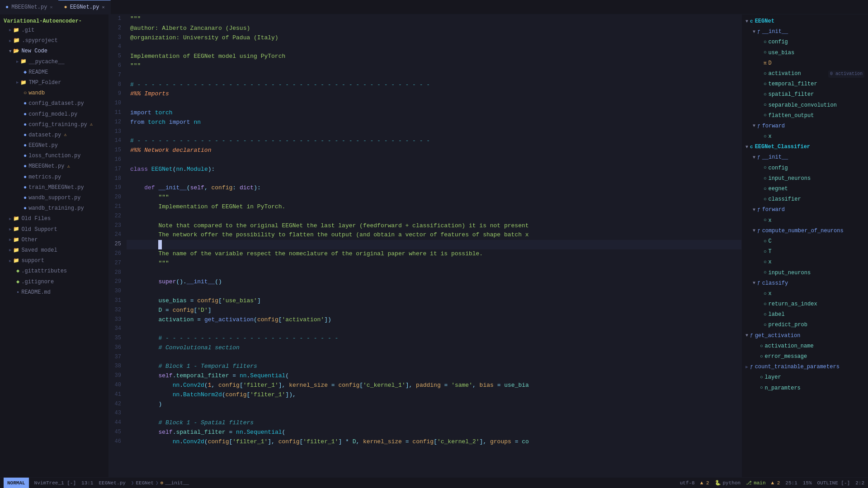  Describe the element at coordinates (425, 386) in the screenshot. I see `code-line-40: 40 nn.Conv2d(1, config['filter_1'], kern…` at that location.